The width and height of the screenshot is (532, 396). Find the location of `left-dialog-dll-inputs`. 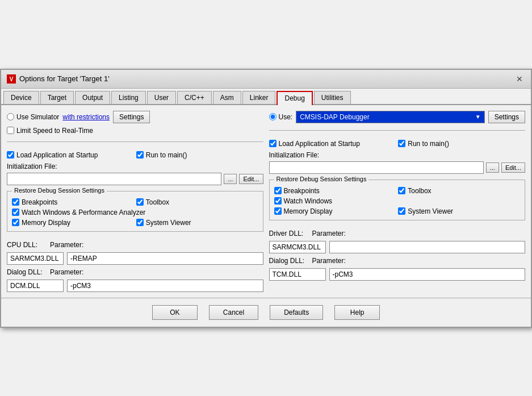

left-dialog-dll-inputs is located at coordinates (135, 286).